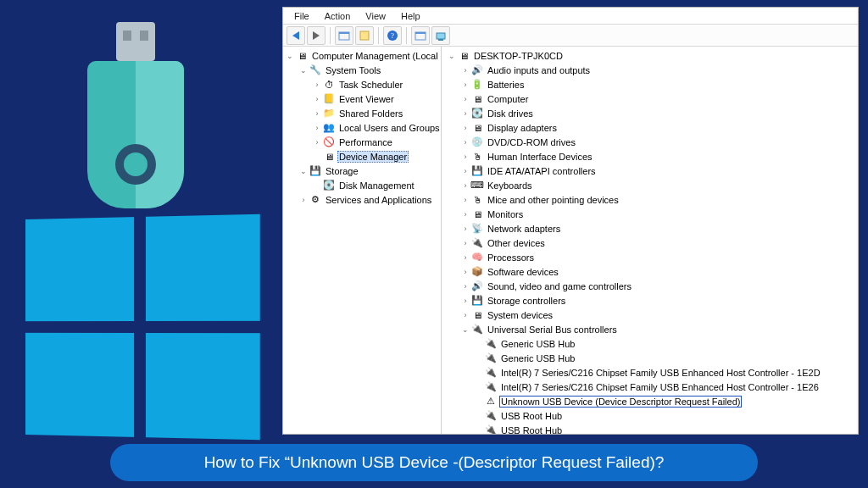  What do you see at coordinates (410, 16) in the screenshot?
I see `menu-help: Help` at bounding box center [410, 16].